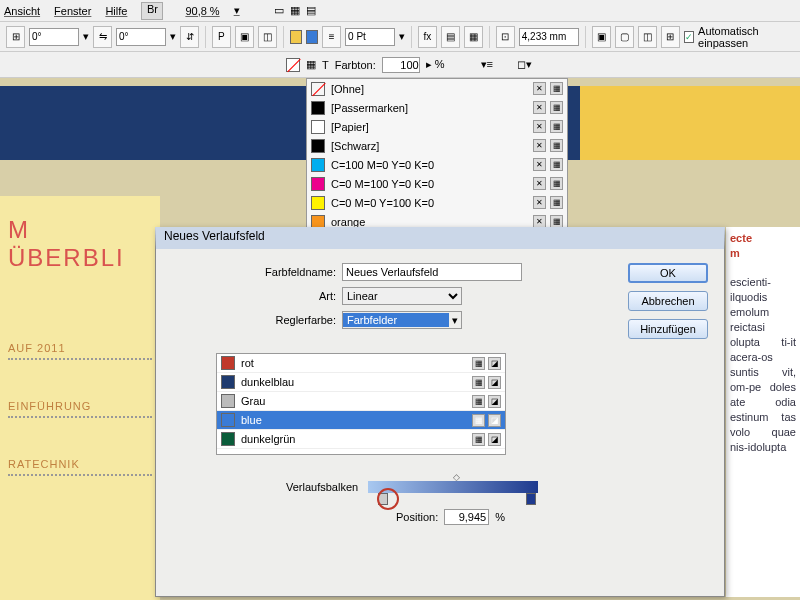 The image size is (800, 600). What do you see at coordinates (466, 517) in the screenshot?
I see `position-input` at bounding box center [466, 517].